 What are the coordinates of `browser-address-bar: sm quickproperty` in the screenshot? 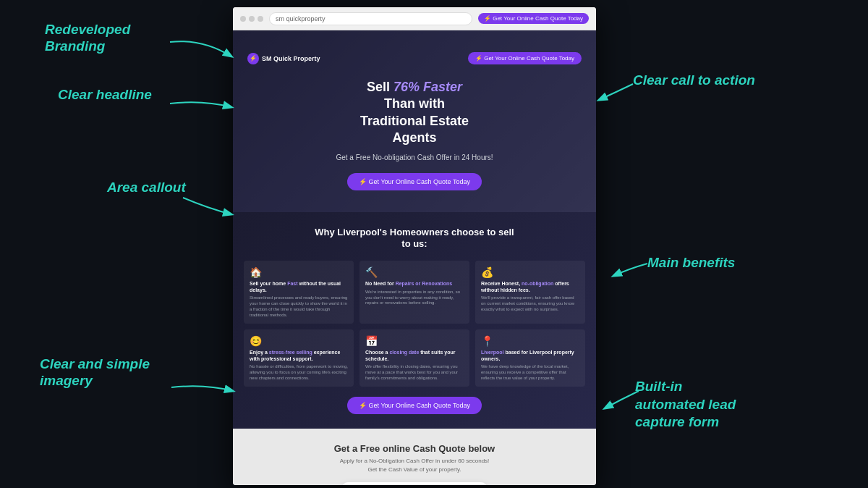 It's located at (370, 19).